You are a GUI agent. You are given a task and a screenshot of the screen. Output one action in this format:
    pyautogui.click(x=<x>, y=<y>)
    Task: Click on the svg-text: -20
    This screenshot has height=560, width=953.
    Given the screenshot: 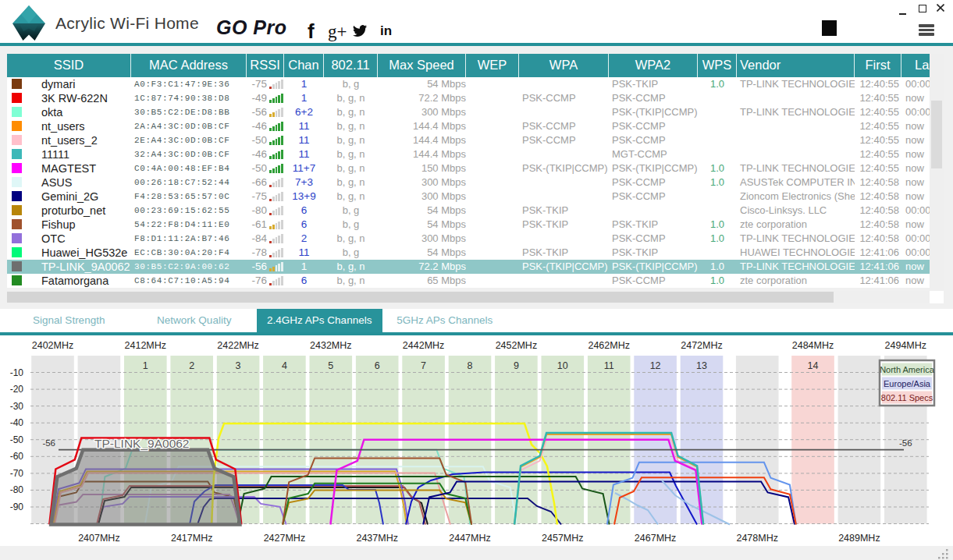 What is the action you would take?
    pyautogui.click(x=17, y=389)
    